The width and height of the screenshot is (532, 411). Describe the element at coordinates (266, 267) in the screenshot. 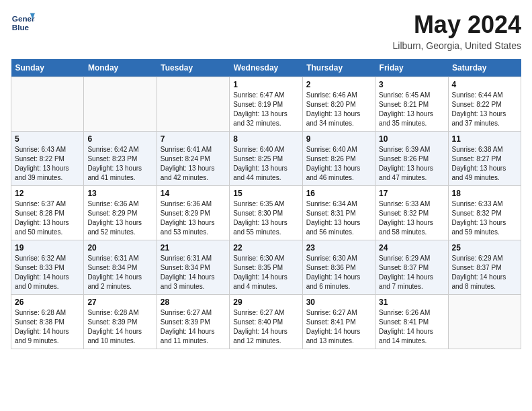

I see `calendar-cell: 22Sunrise: 6:30 AM Sunset: 8:35 PM Dayli…` at that location.